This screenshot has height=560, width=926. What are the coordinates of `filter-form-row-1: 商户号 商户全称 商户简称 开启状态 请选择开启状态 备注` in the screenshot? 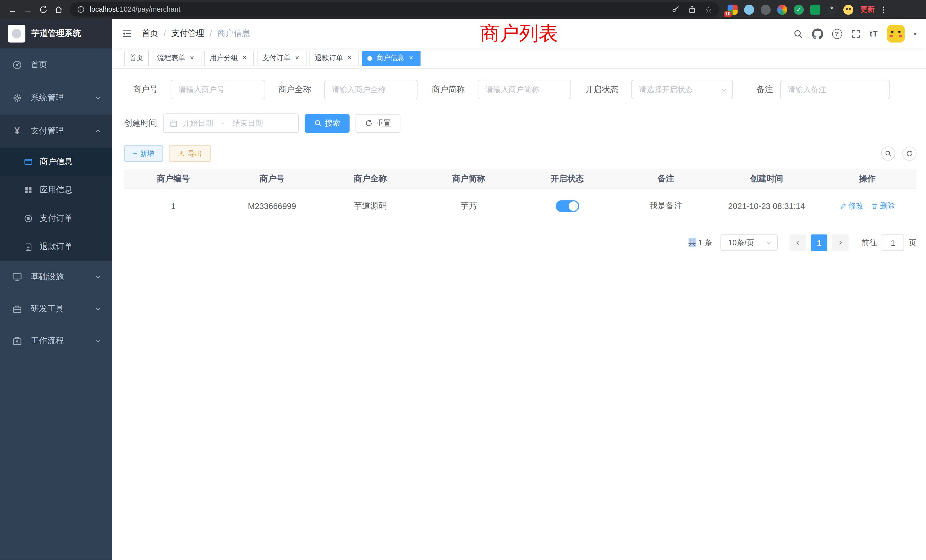 It's located at (525, 89).